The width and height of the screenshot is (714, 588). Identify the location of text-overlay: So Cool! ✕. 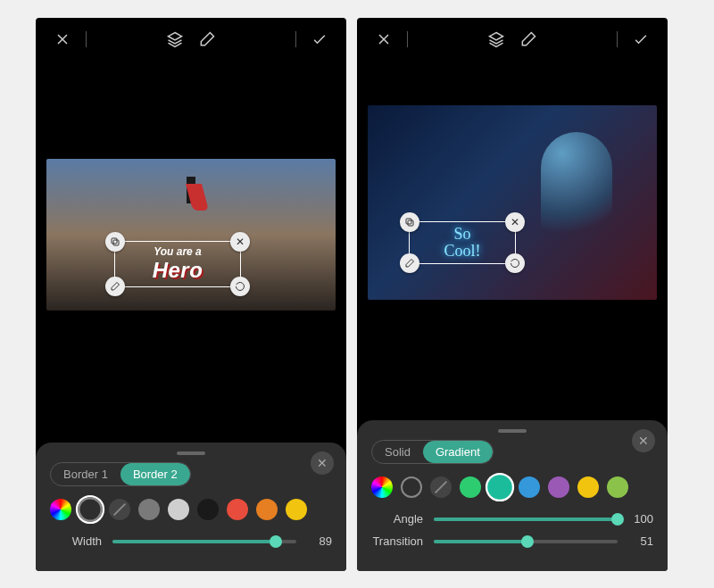
(462, 243).